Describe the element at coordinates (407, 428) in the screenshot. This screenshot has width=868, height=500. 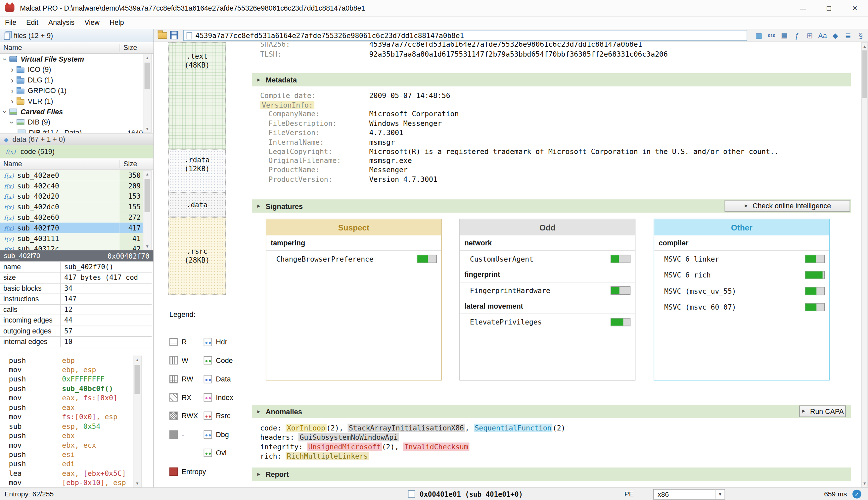
I see `anomaly-badge: StackArrayInitialisationX86` at that location.